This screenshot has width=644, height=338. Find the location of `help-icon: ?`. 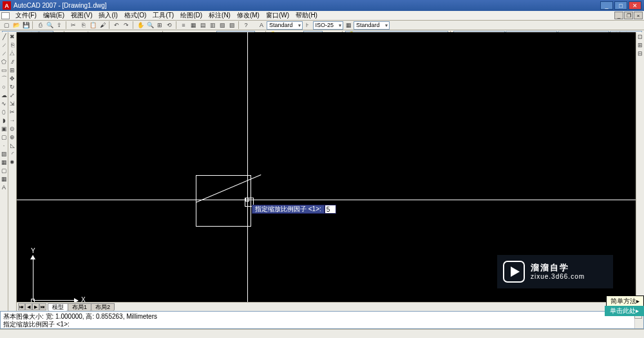

help-icon: ? is located at coordinates (246, 26).